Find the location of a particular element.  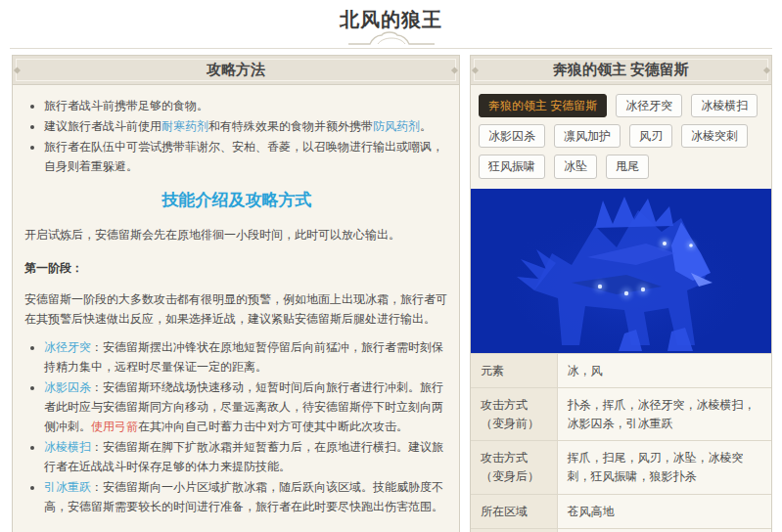

skill-desc: 在其冲向自己时蓄力击中对方可使其中断此次攻击。 is located at coordinates (273, 426).